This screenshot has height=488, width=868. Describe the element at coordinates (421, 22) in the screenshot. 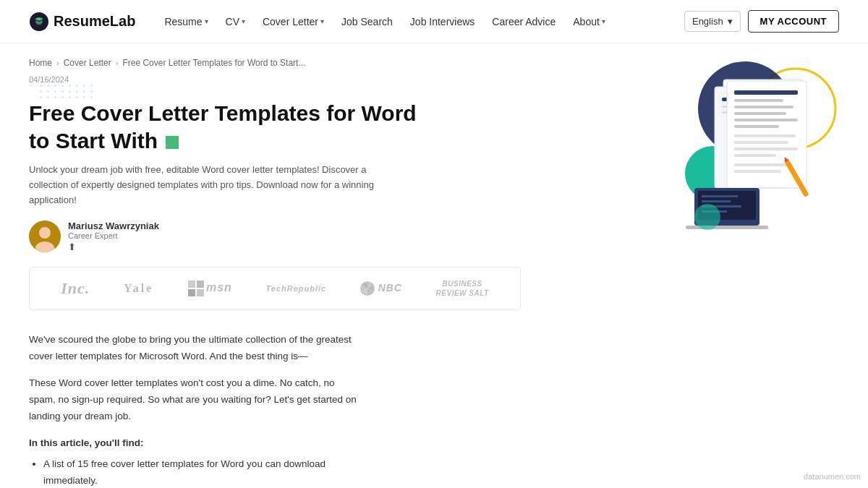

I see `main-nav: Resume ▾ CV ▾ Cover Letter ▾ Job Search …` at that location.